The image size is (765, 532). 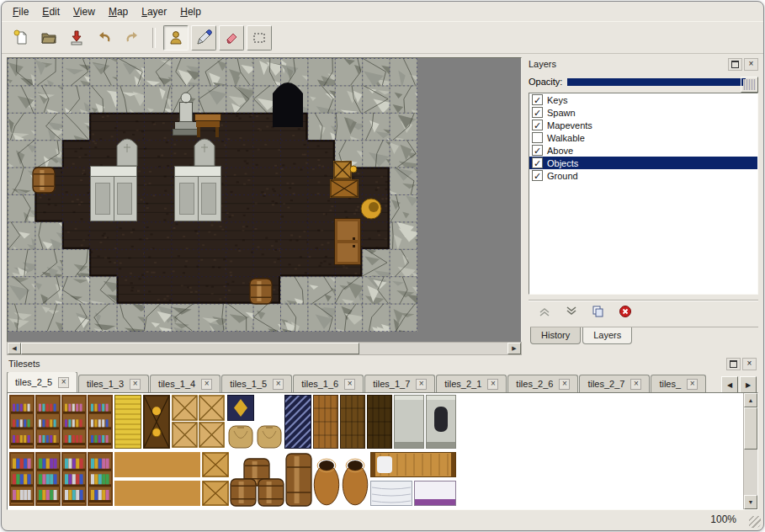 I want to click on layers-list: ✓Keys✓Spawn✓MapeventsWalkable✓Above✓Obje…, so click(x=643, y=194).